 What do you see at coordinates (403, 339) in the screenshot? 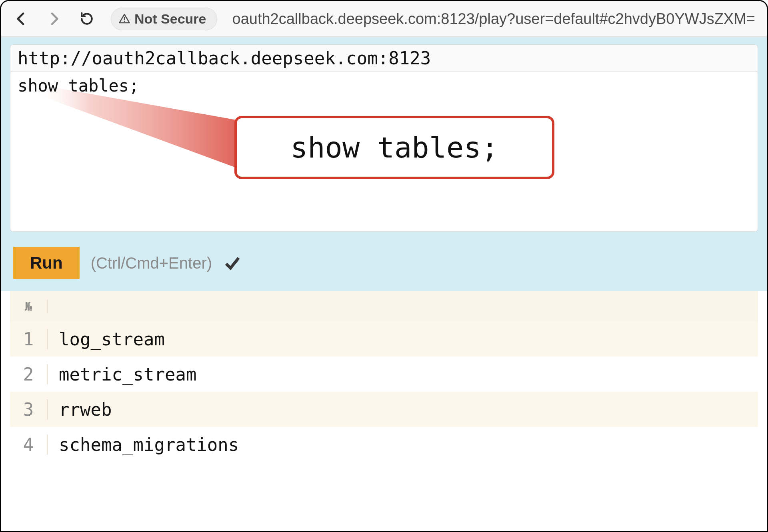
I see `cell-value: log_stream` at bounding box center [403, 339].